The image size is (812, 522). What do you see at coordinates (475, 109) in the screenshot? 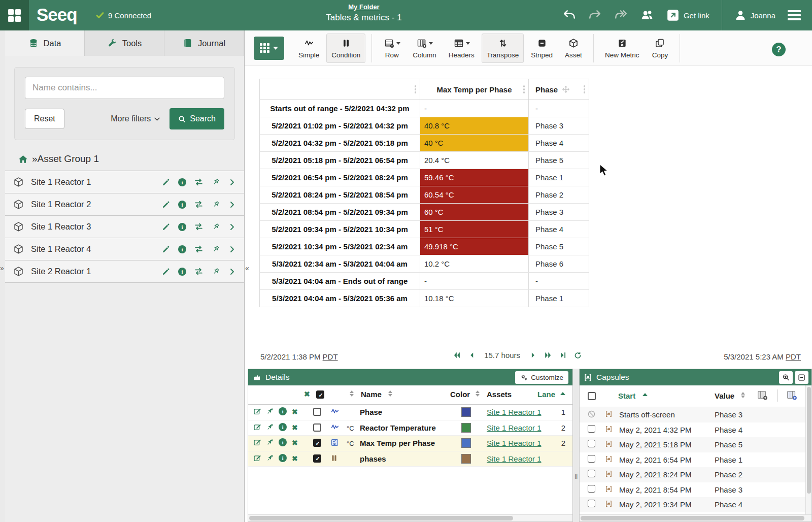
I see `metric-value-cell: -` at bounding box center [475, 109].